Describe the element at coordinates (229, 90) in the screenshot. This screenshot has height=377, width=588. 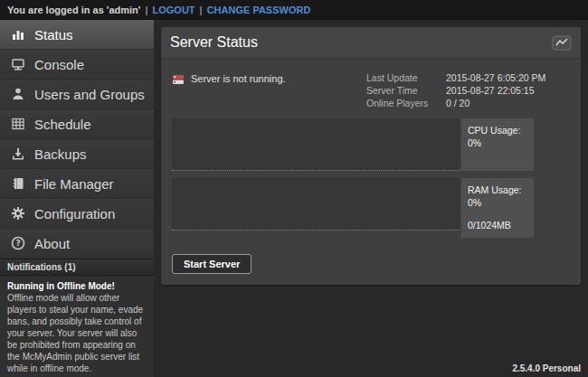
I see `server-state: Server is not running.` at that location.